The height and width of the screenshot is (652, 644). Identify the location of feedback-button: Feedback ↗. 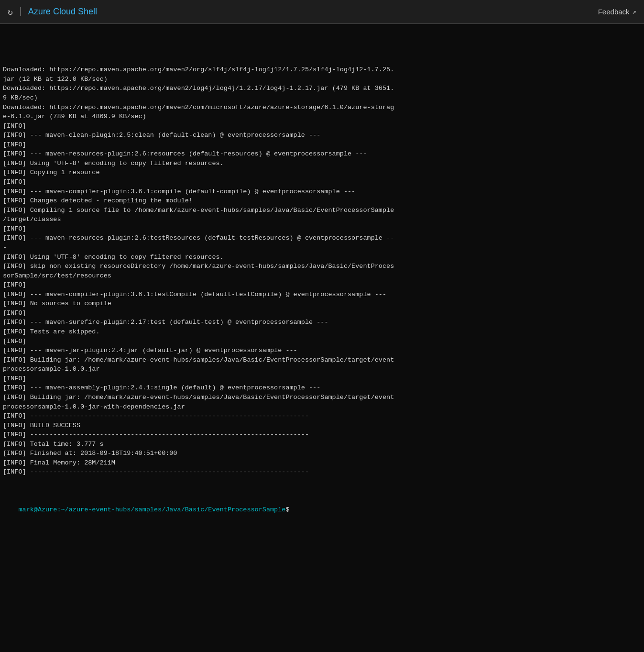
(617, 11).